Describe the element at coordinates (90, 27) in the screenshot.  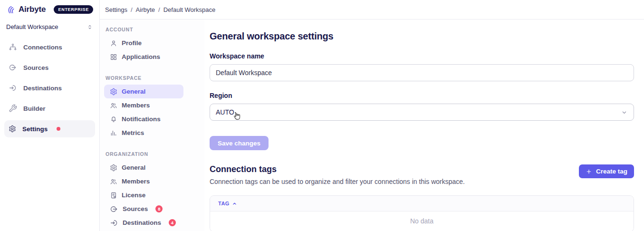
I see `chevron-updown-icon` at that location.